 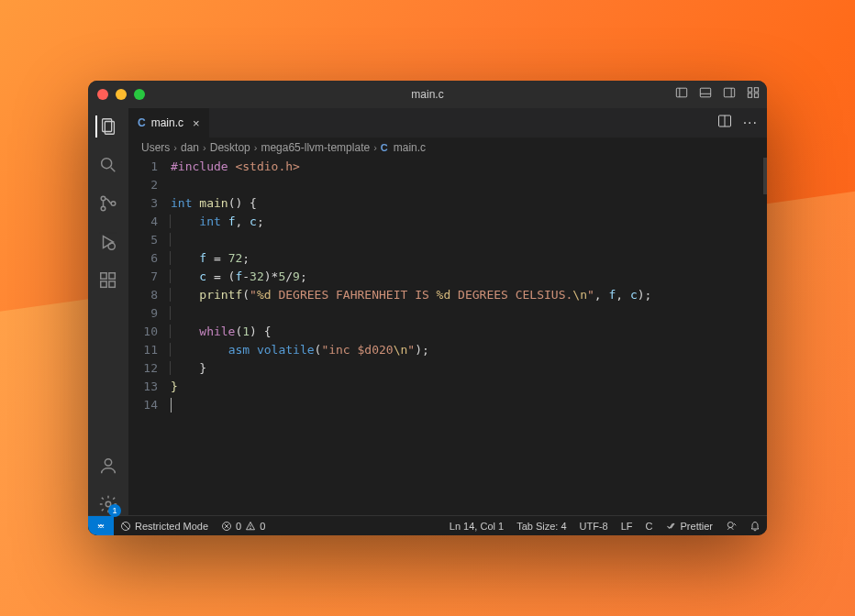 What do you see at coordinates (143, 295) in the screenshot?
I see `line-number: 8` at bounding box center [143, 295].